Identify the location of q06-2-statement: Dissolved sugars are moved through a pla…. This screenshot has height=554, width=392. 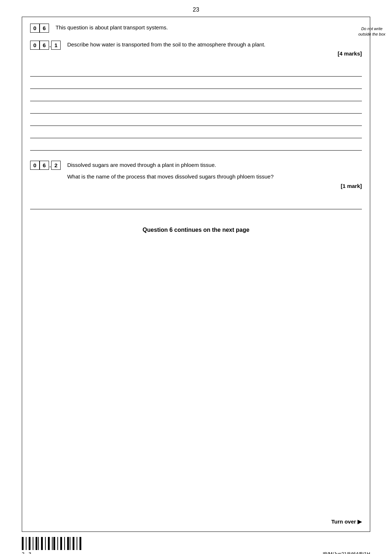
(215, 165).